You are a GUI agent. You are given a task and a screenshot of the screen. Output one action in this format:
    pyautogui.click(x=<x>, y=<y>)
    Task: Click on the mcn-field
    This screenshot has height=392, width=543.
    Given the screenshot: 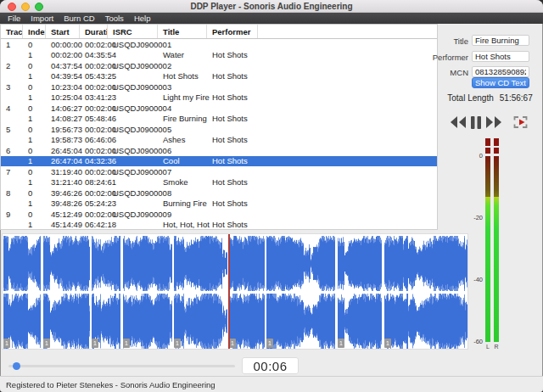 What is the action you would take?
    pyautogui.click(x=501, y=71)
    